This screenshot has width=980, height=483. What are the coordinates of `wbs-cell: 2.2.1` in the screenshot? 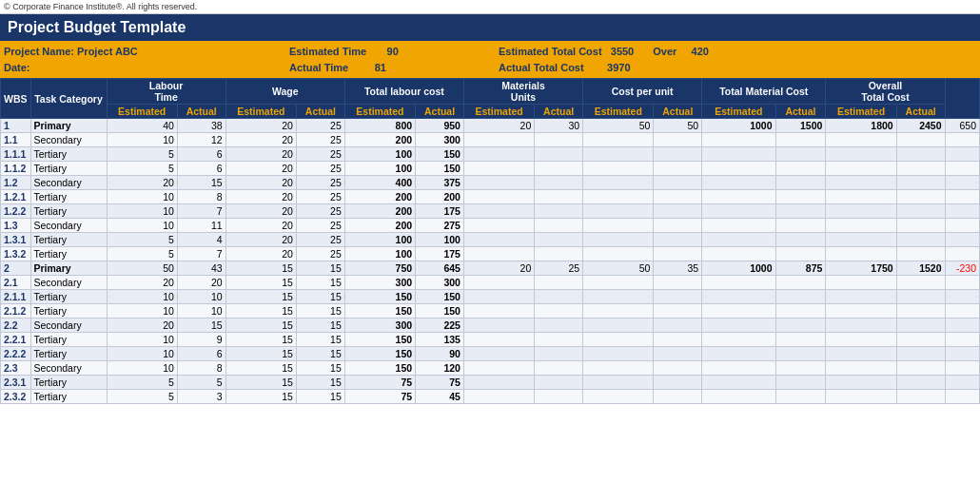 It's located at (16, 340).